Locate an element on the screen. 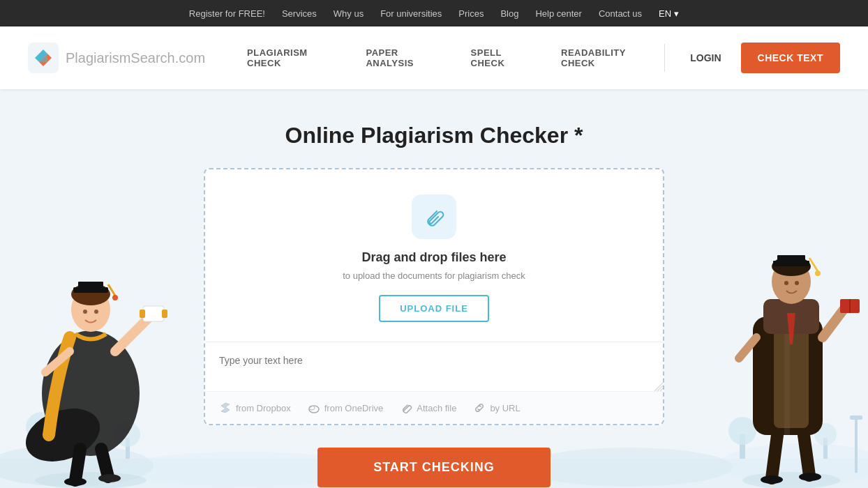 The image size is (868, 488). topbar-blog: Blog is located at coordinates (509, 14).